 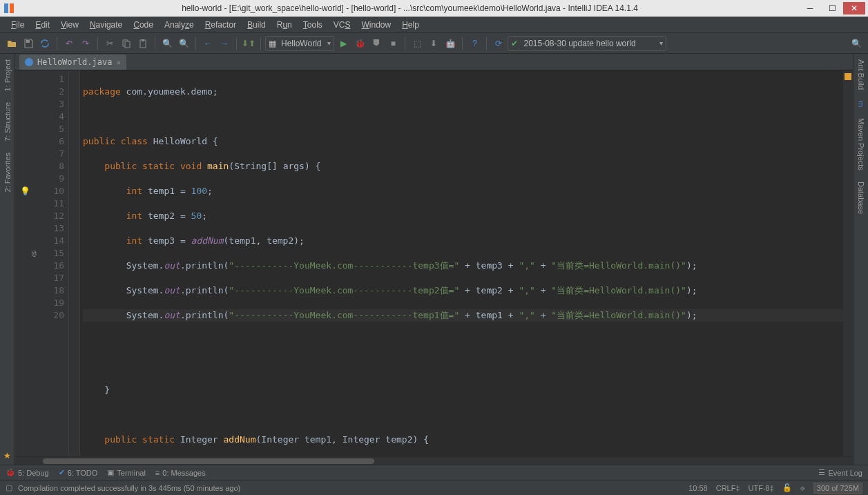 What do you see at coordinates (249, 43) in the screenshot?
I see `build-icon: ⬇⬆` at bounding box center [249, 43].